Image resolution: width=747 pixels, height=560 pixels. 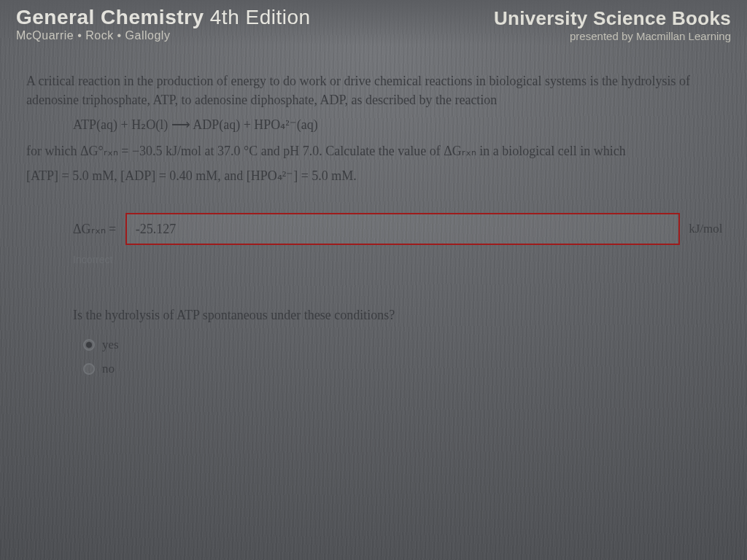 I want to click on answer-label: ΔGᵣₓₙ =, so click(x=95, y=229).